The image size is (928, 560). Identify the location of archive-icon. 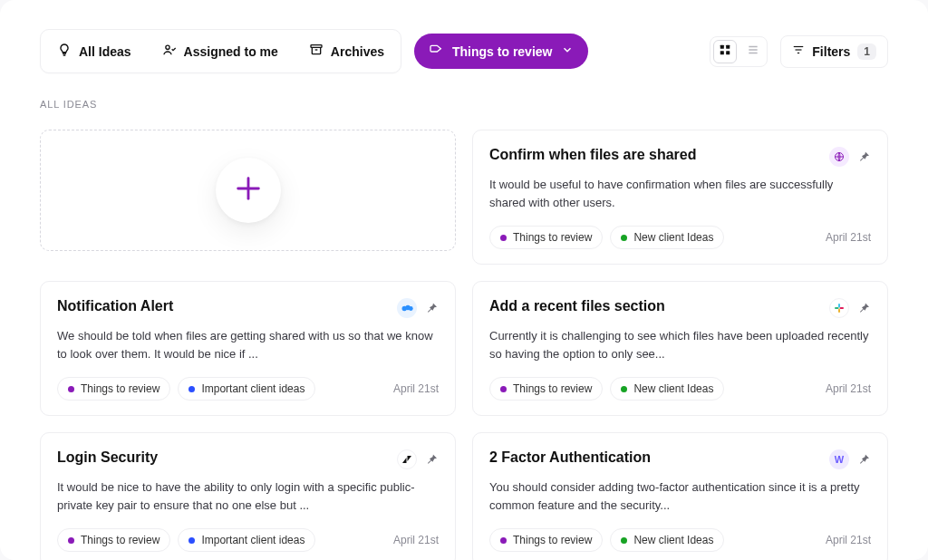
(316, 51).